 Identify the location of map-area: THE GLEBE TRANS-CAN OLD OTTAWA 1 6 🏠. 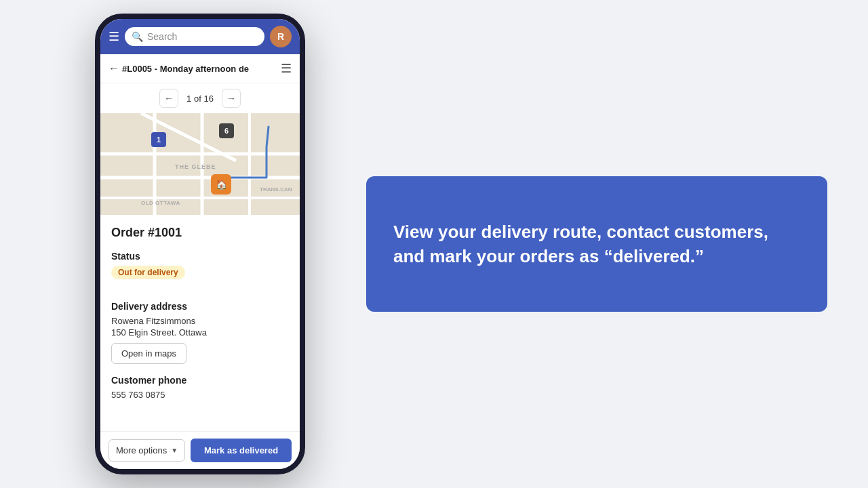
(200, 164).